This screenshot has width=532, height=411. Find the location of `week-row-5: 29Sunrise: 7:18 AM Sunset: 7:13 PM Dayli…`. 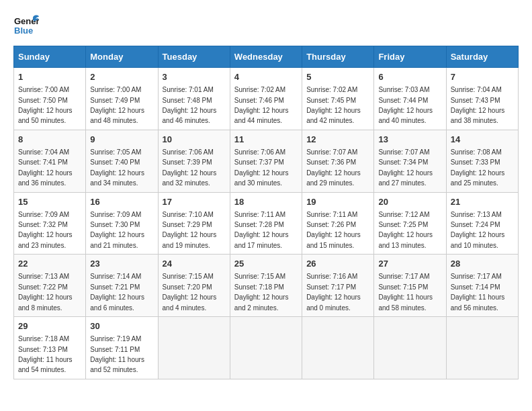

week-row-5: 29Sunrise: 7:18 AM Sunset: 7:13 PM Dayli… is located at coordinates (266, 348).